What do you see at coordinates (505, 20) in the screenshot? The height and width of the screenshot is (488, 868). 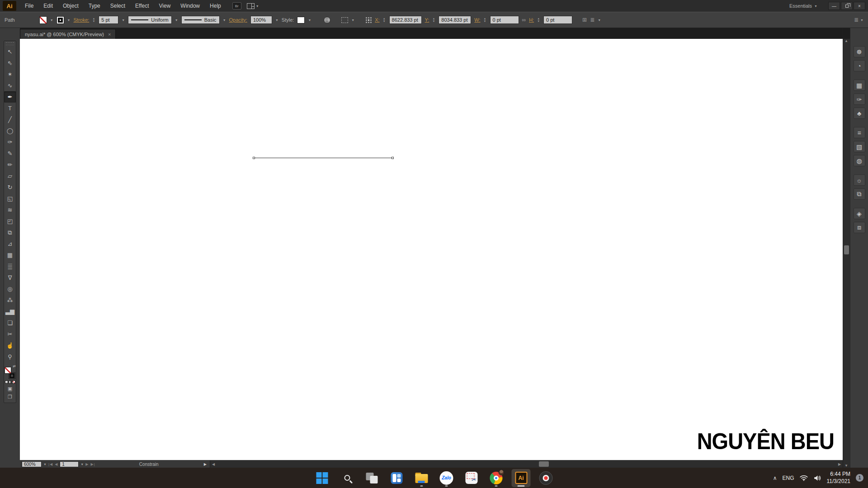 I see `width-field: 0 pt` at bounding box center [505, 20].